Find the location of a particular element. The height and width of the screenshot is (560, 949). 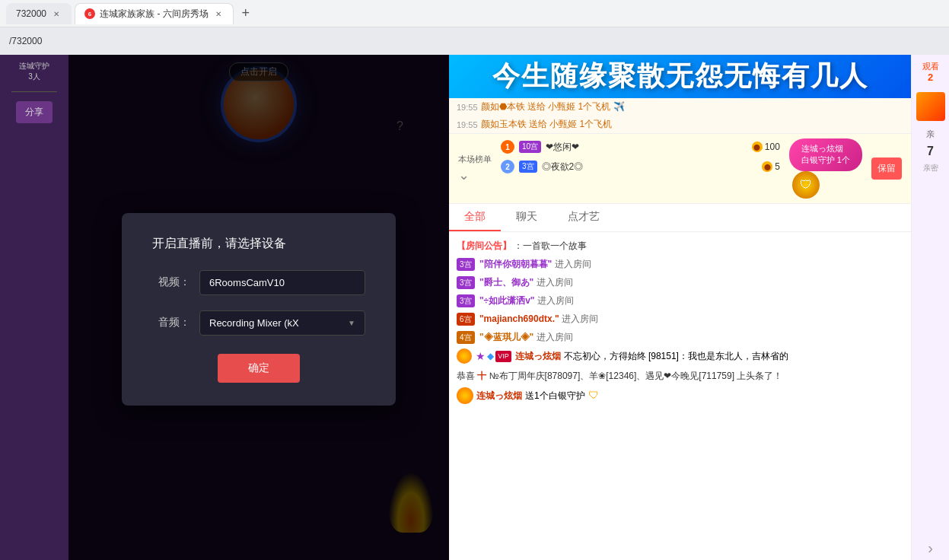

tab2-close-icon: ✕ is located at coordinates (218, 14).